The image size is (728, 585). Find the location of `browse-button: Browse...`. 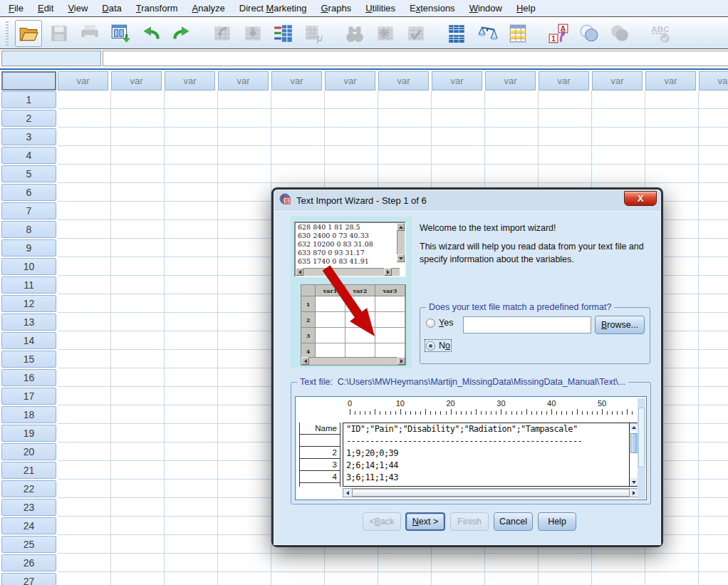

browse-button: Browse... is located at coordinates (620, 325).